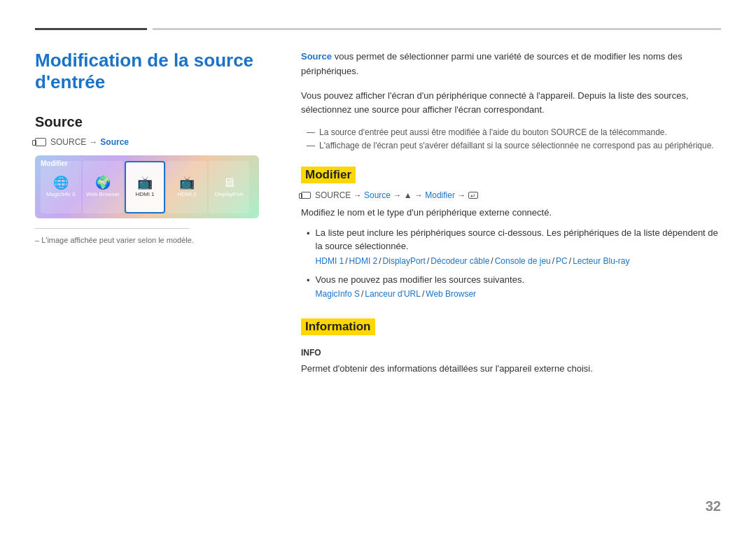 The image size is (756, 534). Describe the element at coordinates (511, 104) in the screenshot. I see `intro-paragraph-2: Vous pouvez afficher l'écran d'un périph…` at that location.